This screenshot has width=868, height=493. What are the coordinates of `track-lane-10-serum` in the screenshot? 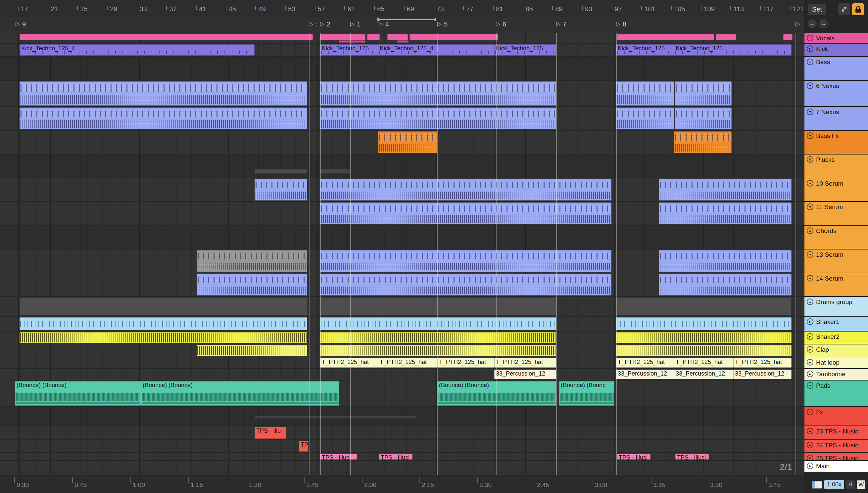 It's located at (402, 190).